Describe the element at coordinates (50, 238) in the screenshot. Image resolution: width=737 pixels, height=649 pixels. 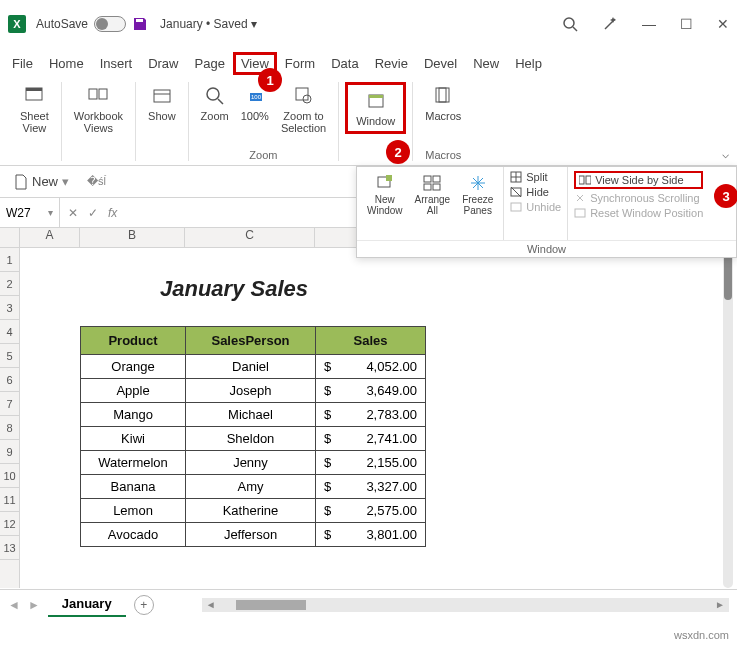
I see `col-header: A` at that location.